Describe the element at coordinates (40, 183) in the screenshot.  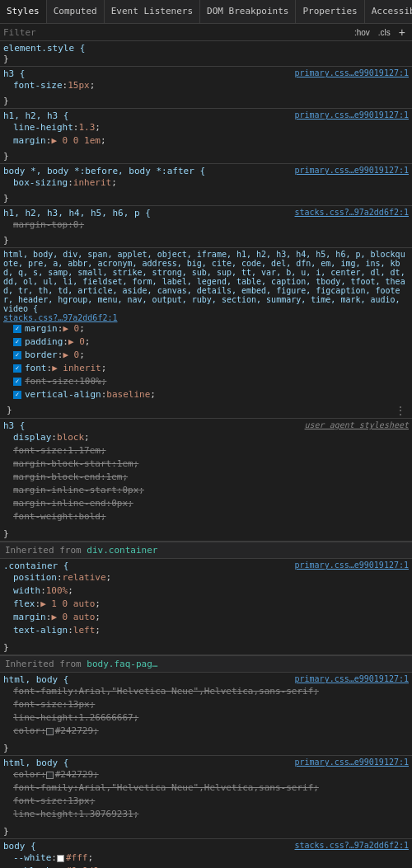
I see `prop-name: box-sizing` at that location.